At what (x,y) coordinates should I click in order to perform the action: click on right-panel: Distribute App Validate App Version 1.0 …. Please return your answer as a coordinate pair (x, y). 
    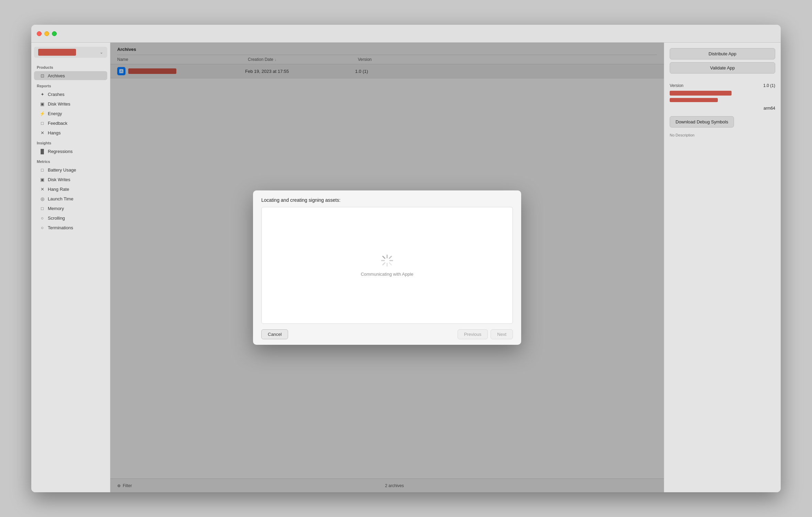
    Looking at the image, I should click on (722, 267).